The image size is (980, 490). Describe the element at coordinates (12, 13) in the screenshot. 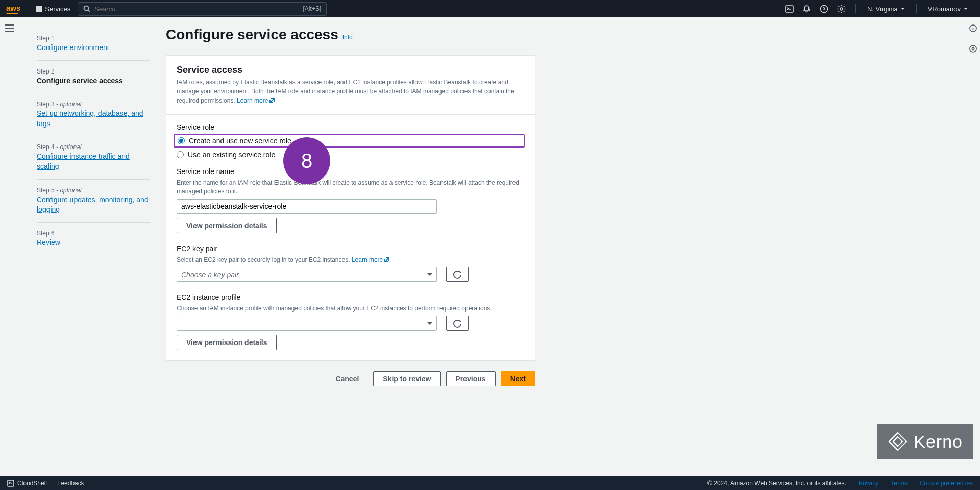

I see `aws-smile-icon` at that location.